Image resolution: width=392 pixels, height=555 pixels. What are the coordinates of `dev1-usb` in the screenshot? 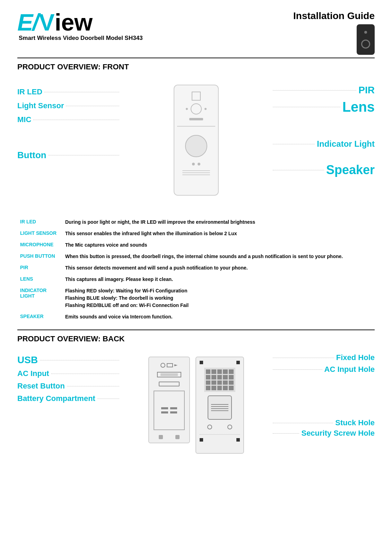 It's located at (169, 365).